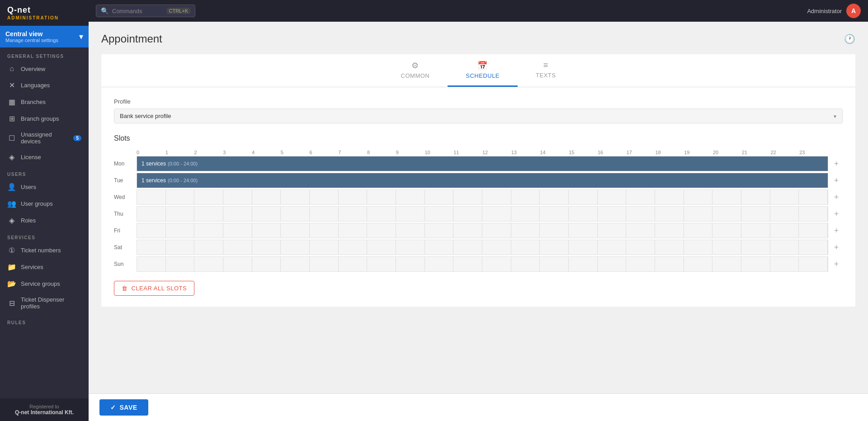 Image resolution: width=868 pixels, height=421 pixels. What do you see at coordinates (51, 284) in the screenshot?
I see `sidebar-item-label: Service groups` at bounding box center [51, 284].